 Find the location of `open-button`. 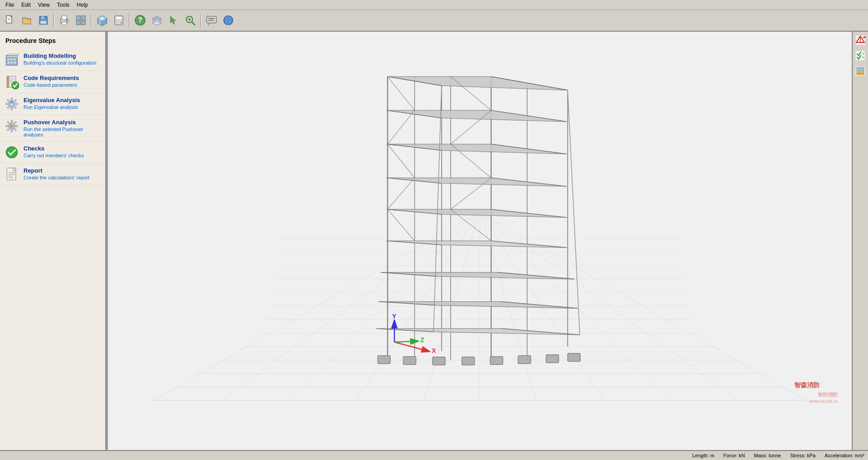

open-button is located at coordinates (27, 20).